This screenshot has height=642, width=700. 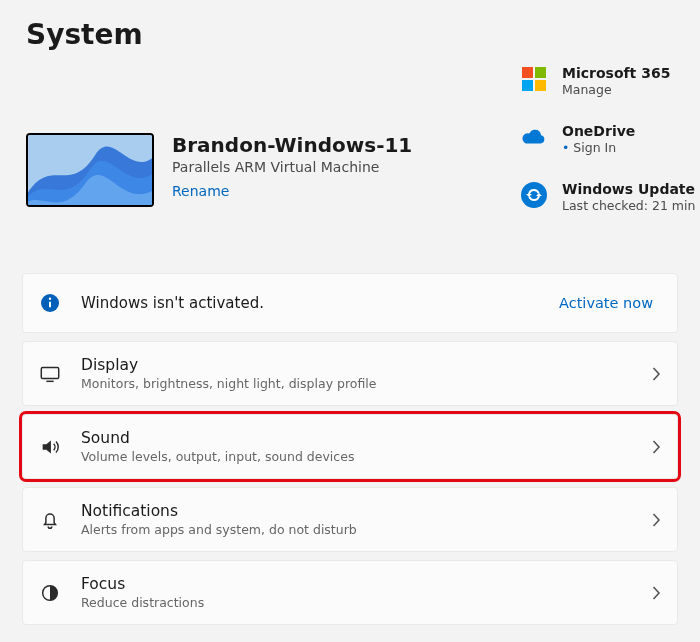 What do you see at coordinates (616, 73) in the screenshot?
I see `m365-title: Microsoft 365` at bounding box center [616, 73].